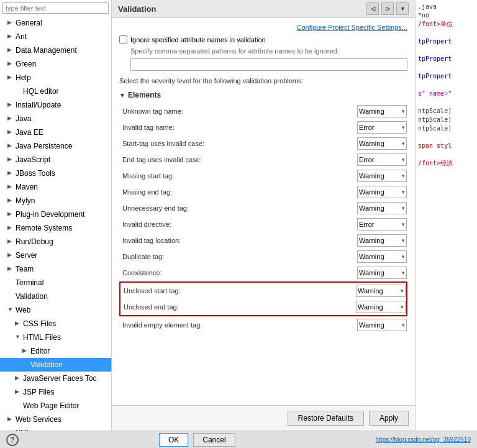  Describe the element at coordinates (56, 37) in the screenshot. I see `sidebar-item-ant: ▶Ant` at that location.